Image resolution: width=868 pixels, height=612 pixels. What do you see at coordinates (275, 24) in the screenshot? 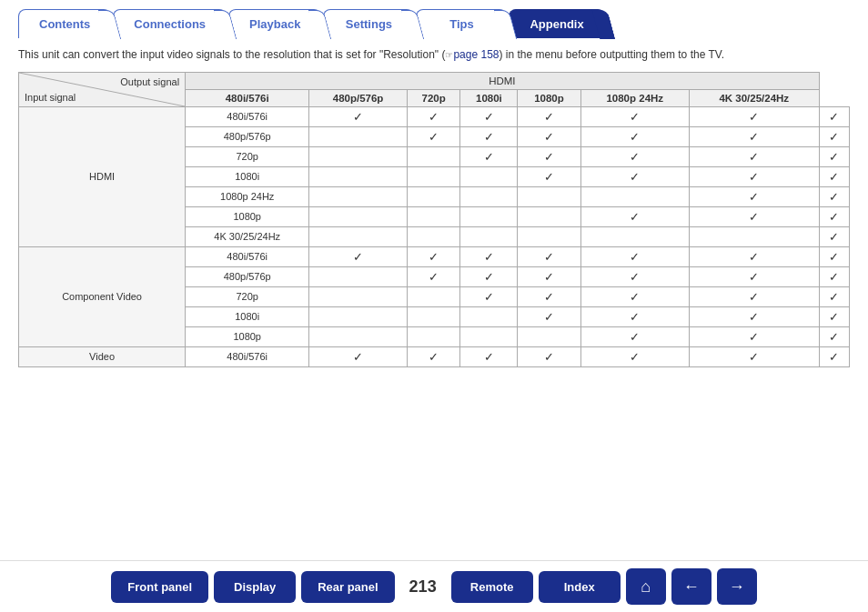
I see `tab-playback: Playback` at bounding box center [275, 24].